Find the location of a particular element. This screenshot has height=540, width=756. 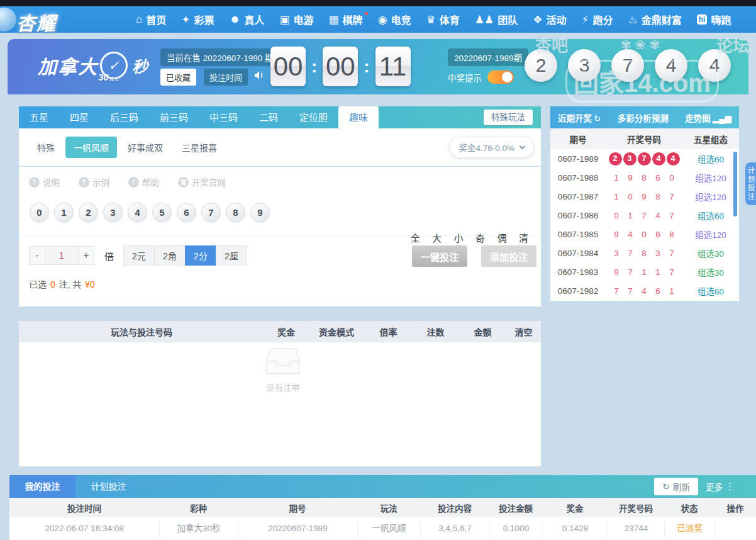

number-ball-4: 4 is located at coordinates (137, 213).